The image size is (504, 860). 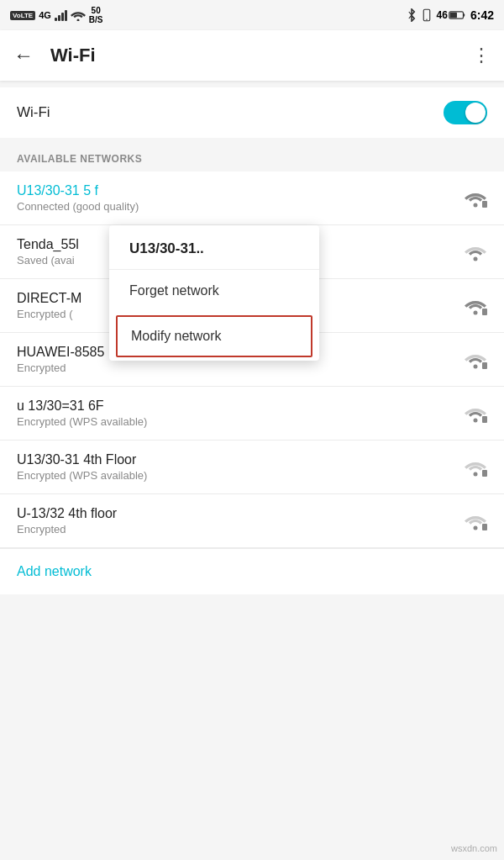 What do you see at coordinates (55, 19) in the screenshot?
I see `bar1` at bounding box center [55, 19].